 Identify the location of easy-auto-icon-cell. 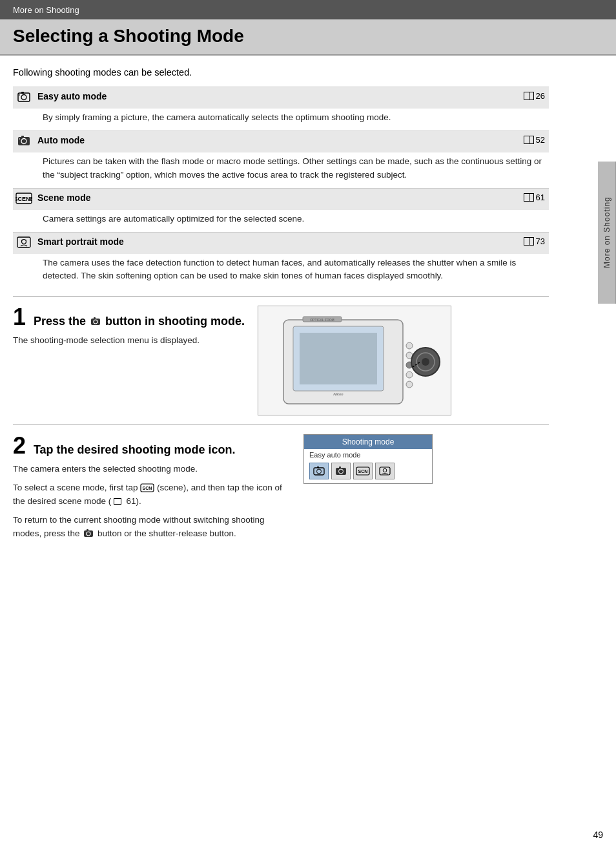
(25, 98).